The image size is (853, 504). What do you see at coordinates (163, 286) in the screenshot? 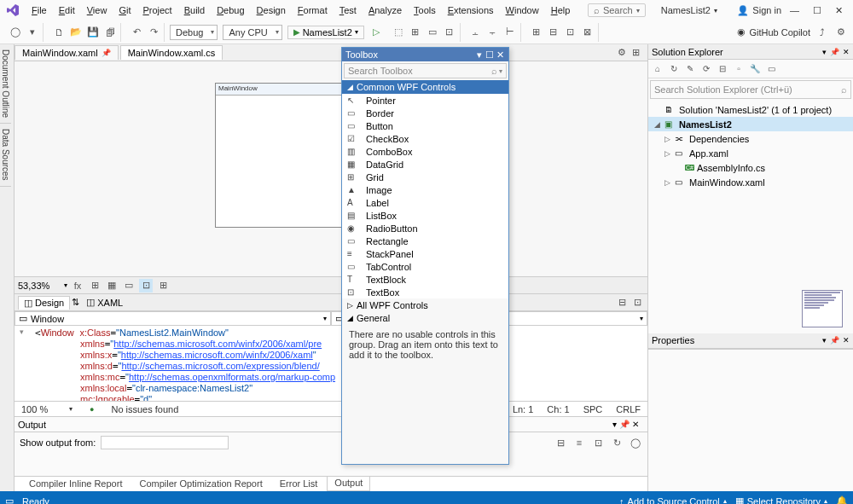
I see `snap3-icon: ⊞` at bounding box center [163, 286].